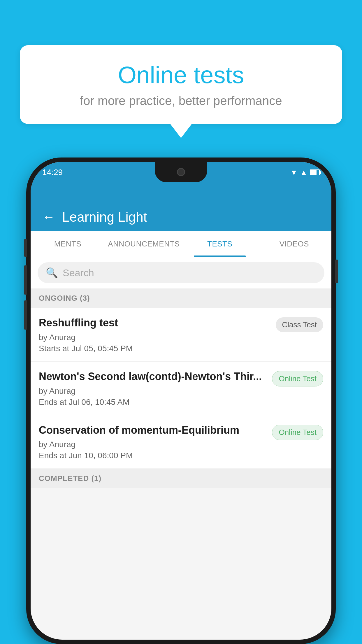  I want to click on time-label: Starts at, so click(54, 348).